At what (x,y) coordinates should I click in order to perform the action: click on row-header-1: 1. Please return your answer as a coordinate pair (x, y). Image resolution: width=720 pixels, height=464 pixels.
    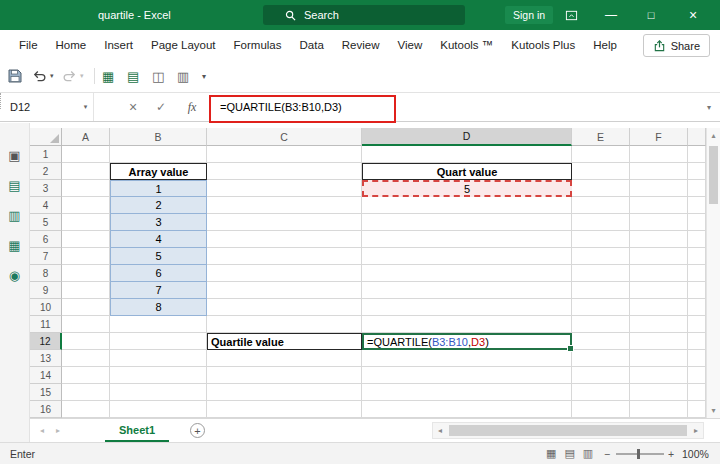
    Looking at the image, I should click on (46, 154).